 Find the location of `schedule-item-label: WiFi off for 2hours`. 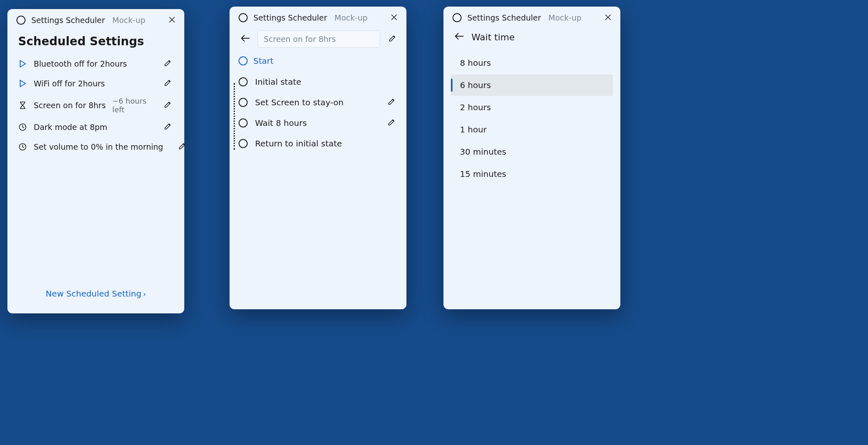

schedule-item-label: WiFi off for 2hours is located at coordinates (69, 83).